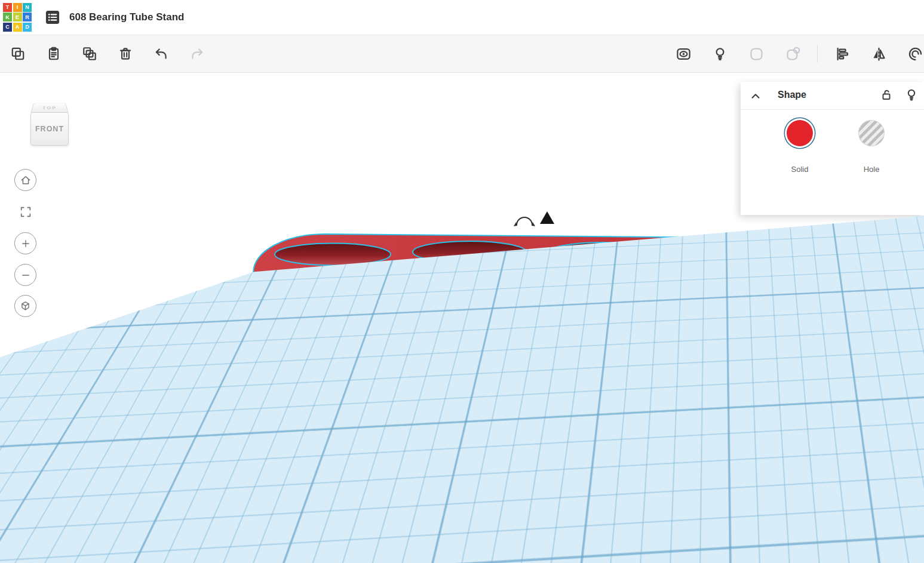 This screenshot has width=924, height=563. What do you see at coordinates (879, 54) in the screenshot?
I see `mirror-flip-icon` at bounding box center [879, 54].